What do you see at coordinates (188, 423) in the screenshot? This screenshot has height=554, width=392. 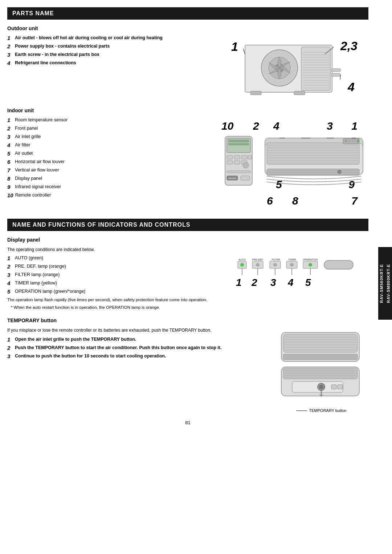 I see `page-number: 81` at bounding box center [188, 423].